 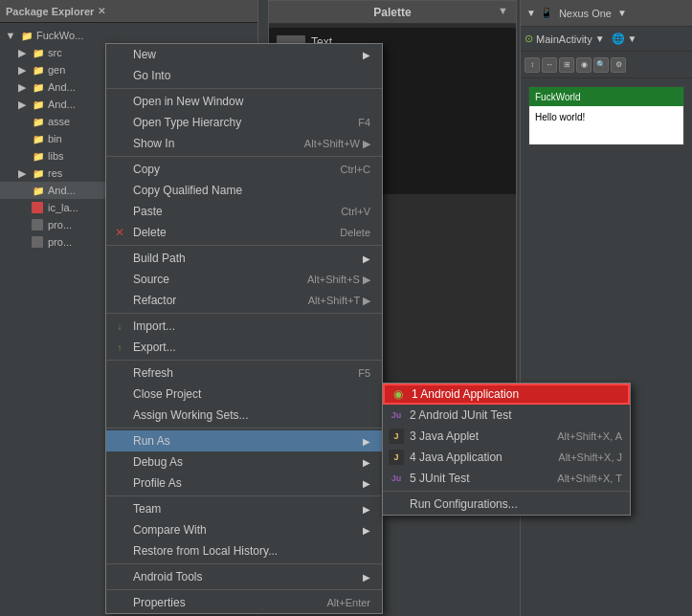 What do you see at coordinates (248, 441) in the screenshot?
I see `menu-run-as-label: Run As` at bounding box center [248, 441].